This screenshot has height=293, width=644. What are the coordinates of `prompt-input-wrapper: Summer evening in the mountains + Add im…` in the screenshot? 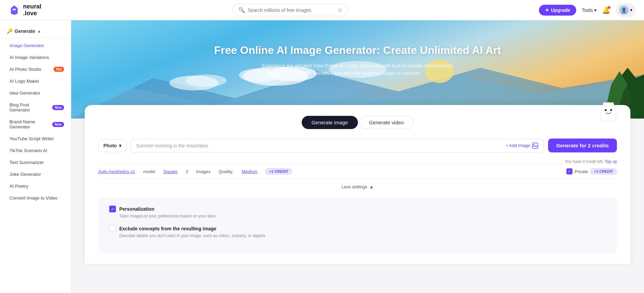 It's located at (337, 146).